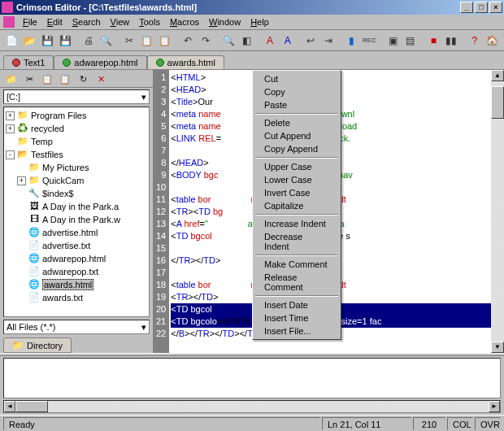  I want to click on save-all-button: 💾, so click(65, 41).